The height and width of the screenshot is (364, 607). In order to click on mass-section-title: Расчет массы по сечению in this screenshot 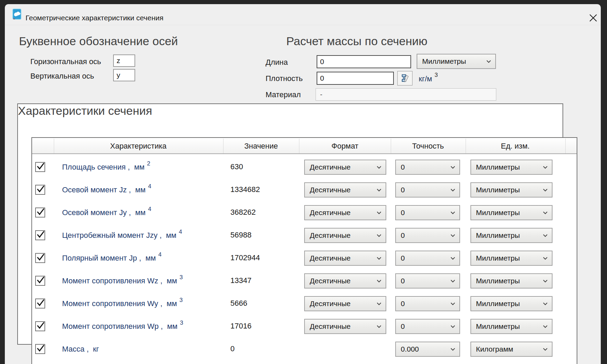, I will do `click(357, 41)`.